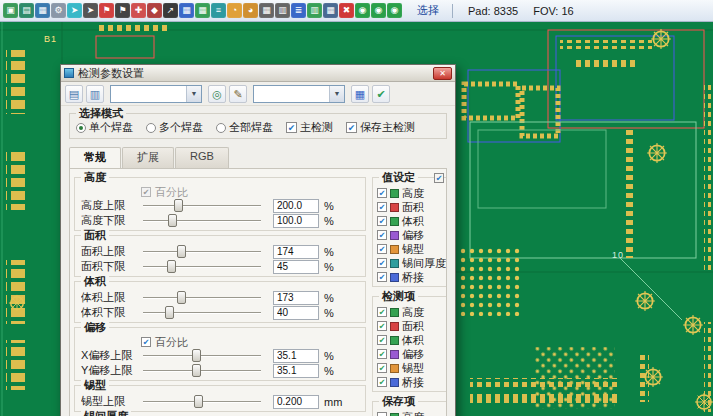 The height and width of the screenshot is (416, 713). Describe the element at coordinates (412, 326) in the screenshot. I see `detect-items-group-item-area: ✔面积` at that location.